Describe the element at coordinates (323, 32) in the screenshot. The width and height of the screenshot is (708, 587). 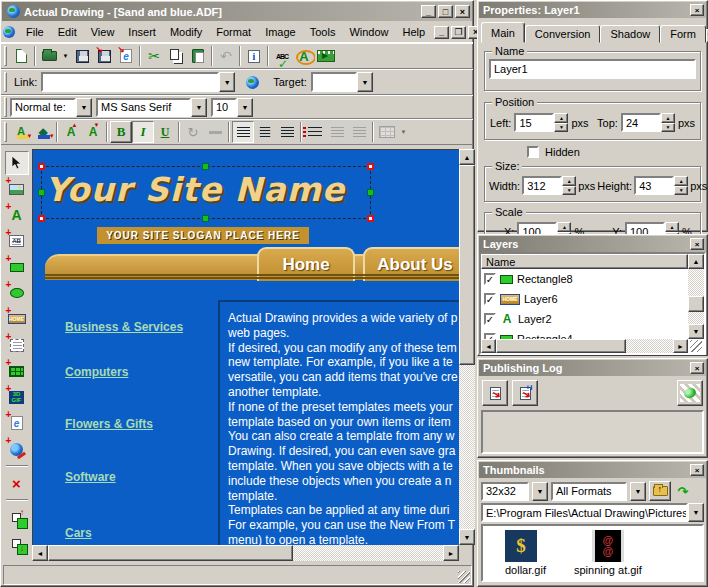
I see `menu-tools: Tools` at that location.